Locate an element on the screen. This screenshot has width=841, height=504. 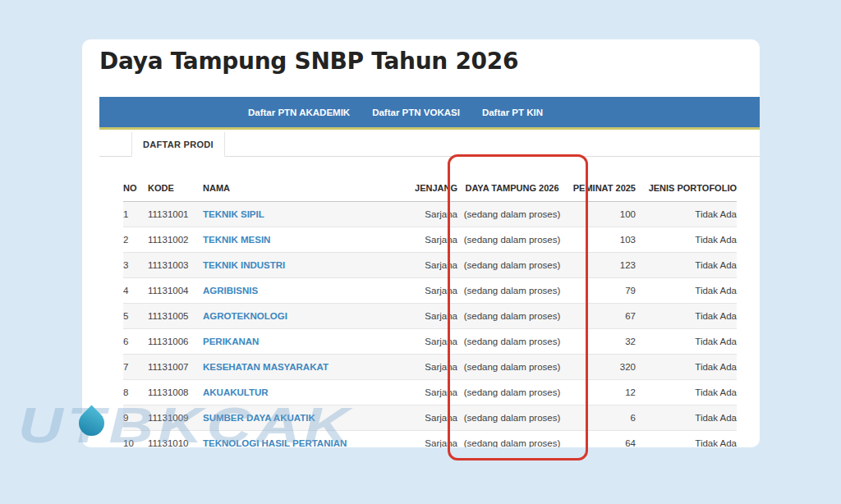
cell-peminat: 320 is located at coordinates (601, 368).